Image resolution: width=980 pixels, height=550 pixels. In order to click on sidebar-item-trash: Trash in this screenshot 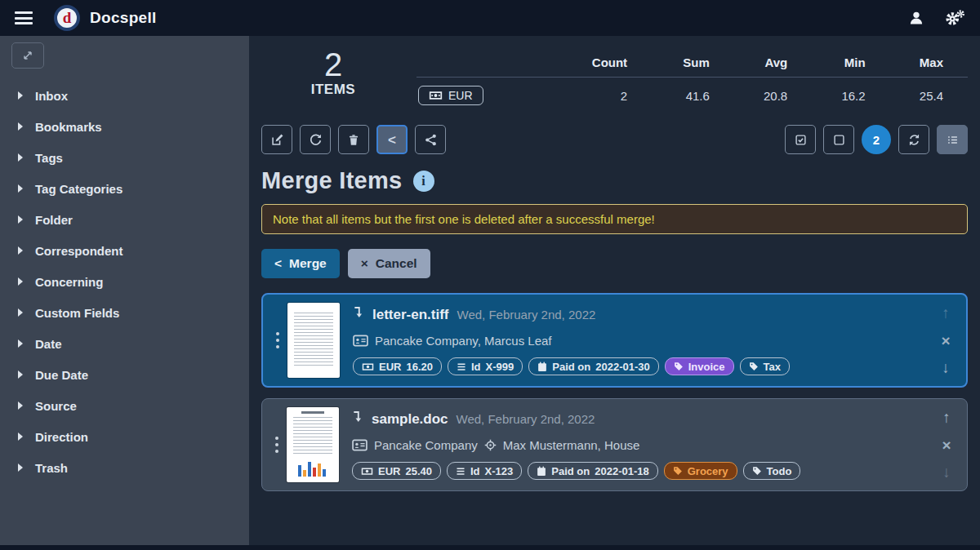, I will do `click(124, 468)`.